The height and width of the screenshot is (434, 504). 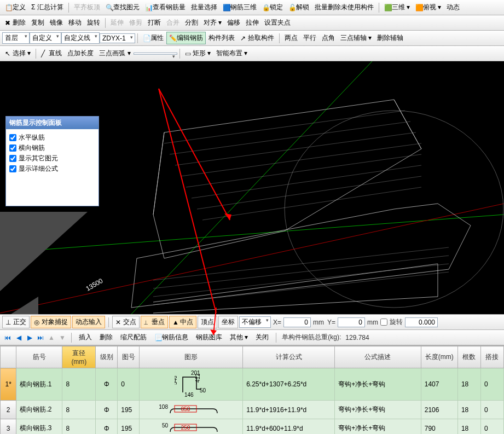 I want to click on btn-pick: ↗拾取构件, so click(x=257, y=38).